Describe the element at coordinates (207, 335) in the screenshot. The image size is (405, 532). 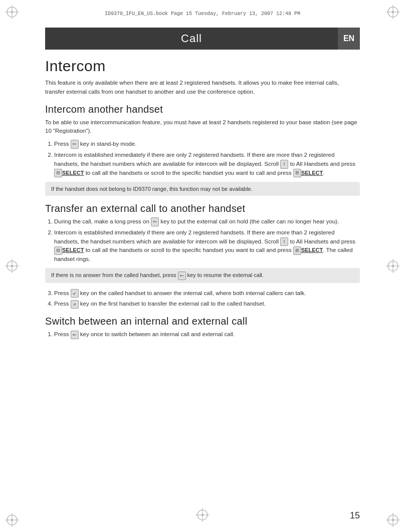
I see `section3-list: Press ⟵ key once to switch between an in…` at that location.